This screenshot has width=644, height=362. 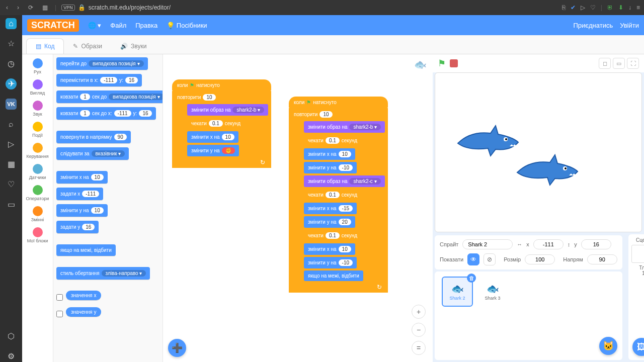 What do you see at coordinates (602, 259) in the screenshot?
I see `sprite-direction-input` at bounding box center [602, 259].